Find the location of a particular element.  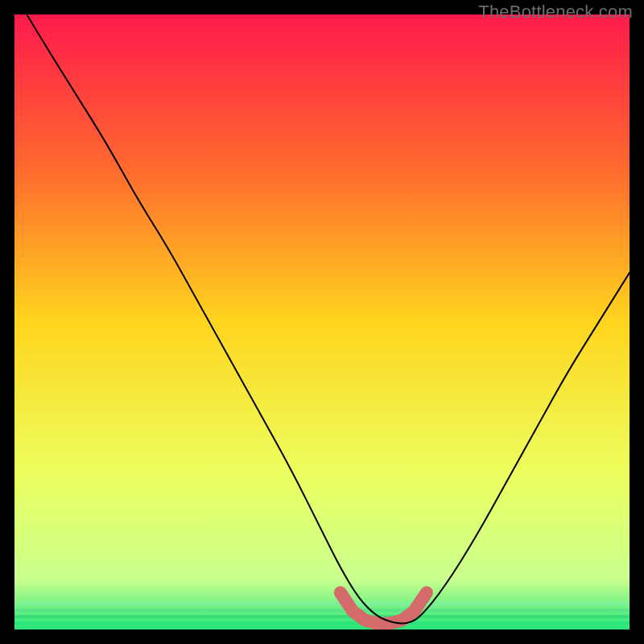

watermark-text: TheBottleneck.com is located at coordinates (555, 12).